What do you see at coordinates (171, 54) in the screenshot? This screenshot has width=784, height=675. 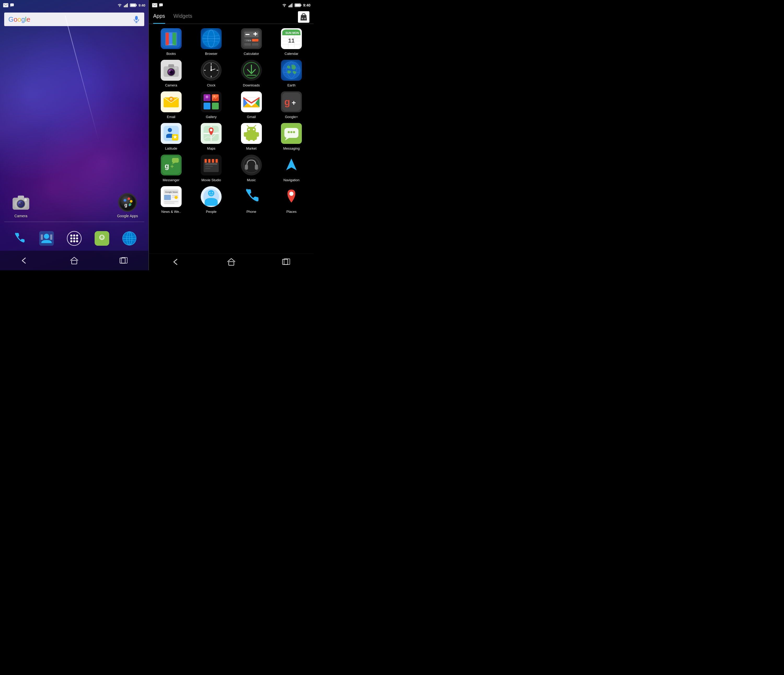 I see `books-label: Books` at bounding box center [171, 54].